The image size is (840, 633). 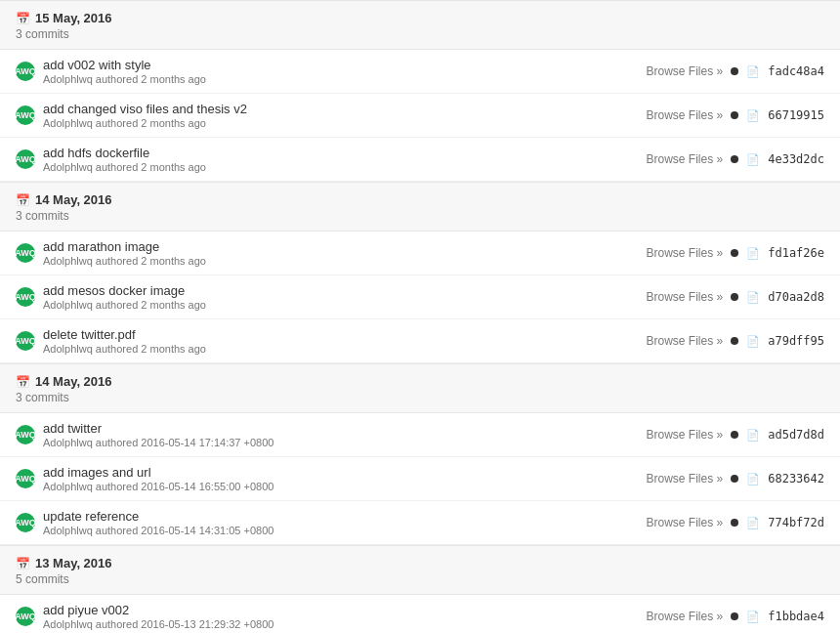 What do you see at coordinates (337, 473) in the screenshot?
I see `commit-message: add images and url` at bounding box center [337, 473].